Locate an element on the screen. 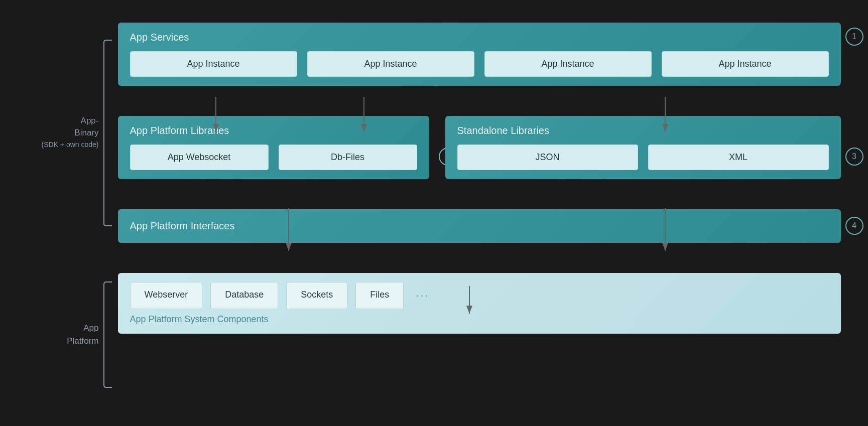 The image size is (868, 426). circle-number-3: 3 is located at coordinates (854, 157).